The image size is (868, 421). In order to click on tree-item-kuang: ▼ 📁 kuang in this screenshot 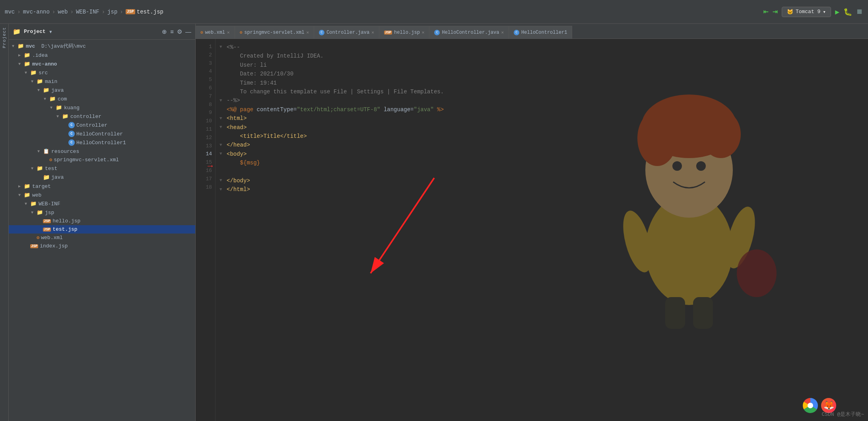, I will do `click(102, 108)`.